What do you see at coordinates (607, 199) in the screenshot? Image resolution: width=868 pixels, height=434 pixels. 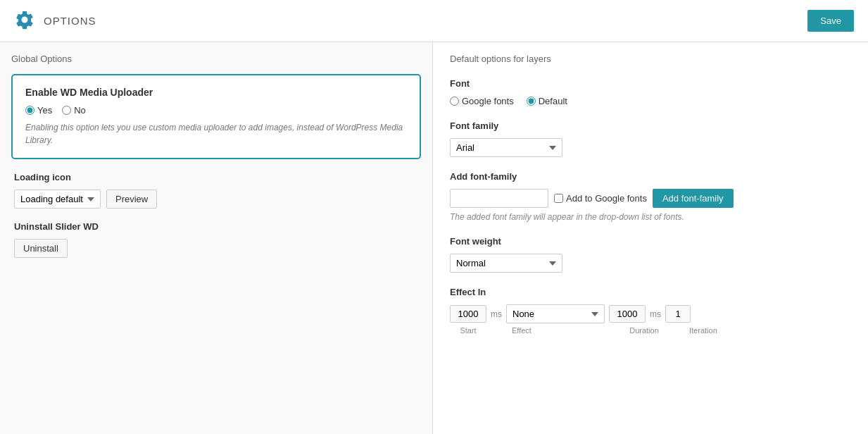 I see `add-to-google-text: Add to Google fonts` at bounding box center [607, 199].